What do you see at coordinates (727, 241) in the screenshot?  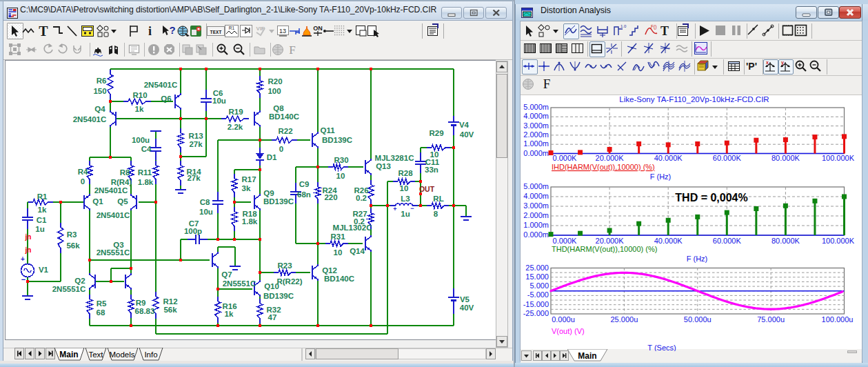 I see `svg-text: 60.000K` at bounding box center [727, 241].